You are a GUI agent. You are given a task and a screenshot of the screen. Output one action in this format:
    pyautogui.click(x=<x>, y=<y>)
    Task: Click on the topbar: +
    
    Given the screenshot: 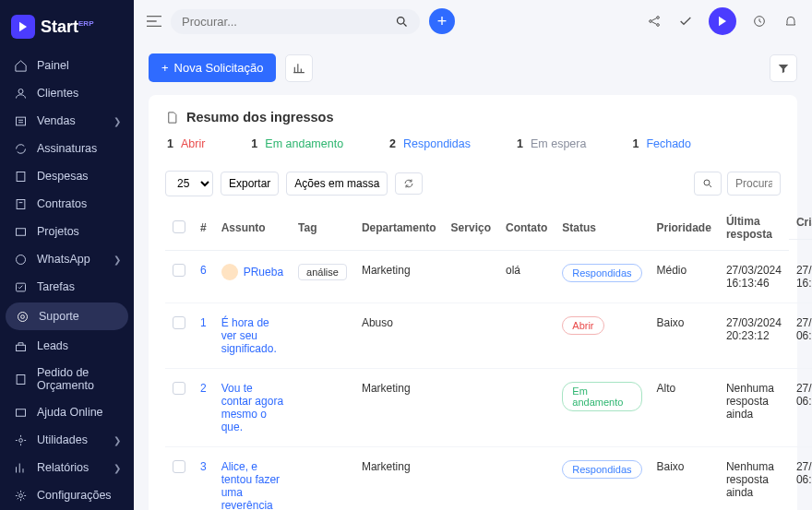 What is the action you would take?
    pyautogui.click(x=472, y=21)
    